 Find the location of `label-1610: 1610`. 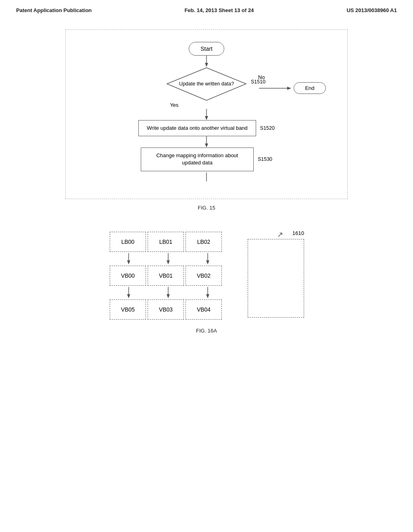

label-1610: 1610 is located at coordinates (298, 233).